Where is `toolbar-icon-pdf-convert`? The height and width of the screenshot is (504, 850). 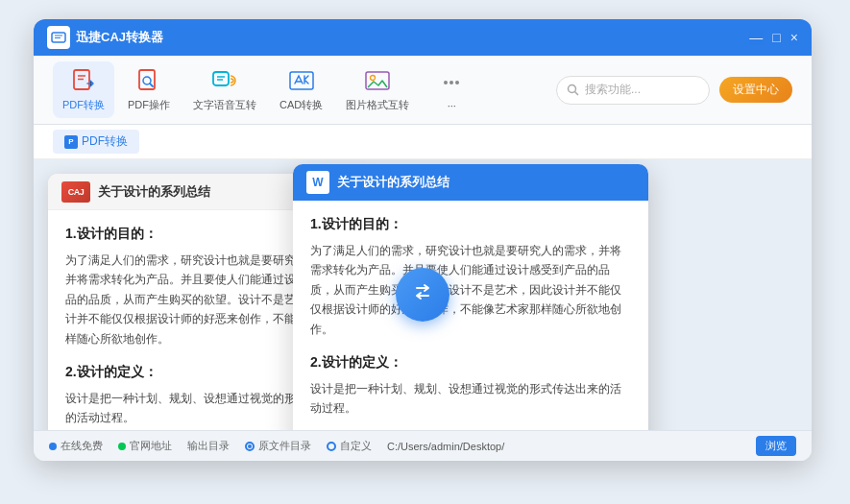 toolbar-icon-pdf-convert is located at coordinates (84, 81).